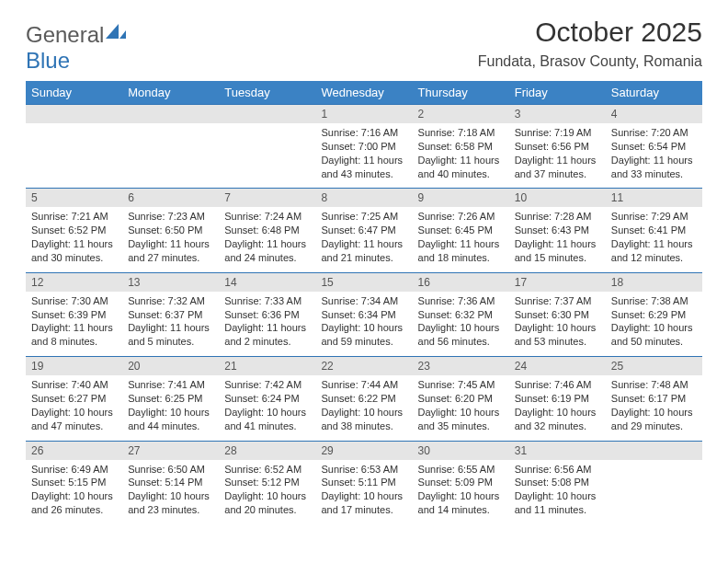 This screenshot has height=563, width=728. What do you see at coordinates (171, 282) in the screenshot?
I see `day-number: 13` at bounding box center [171, 282].